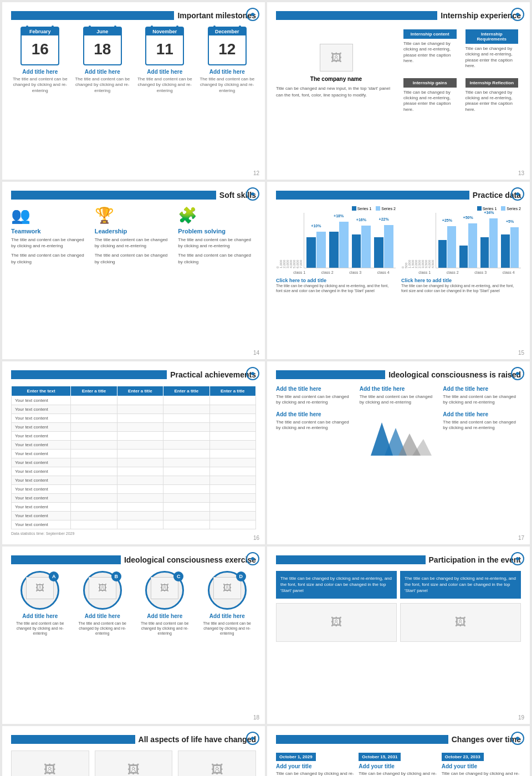  I want to click on arrow-visual, so click(399, 433).